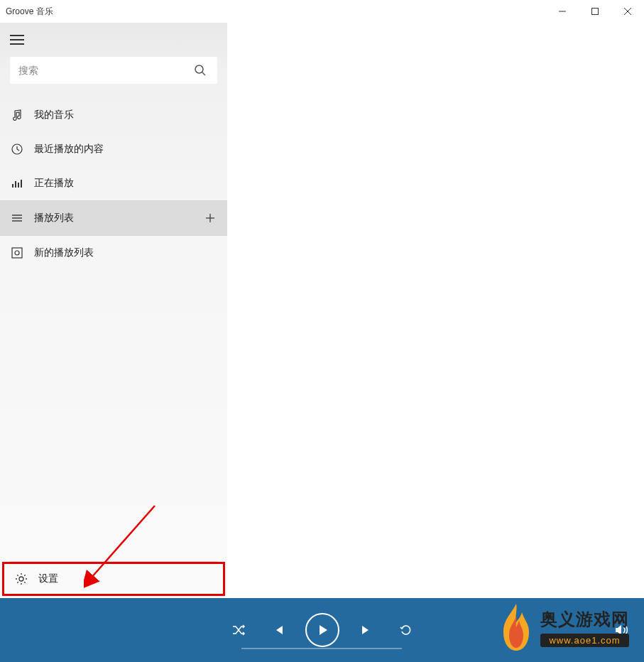 This screenshot has width=644, height=662. Describe the element at coordinates (114, 40) in the screenshot. I see `hamburger-row` at that location.